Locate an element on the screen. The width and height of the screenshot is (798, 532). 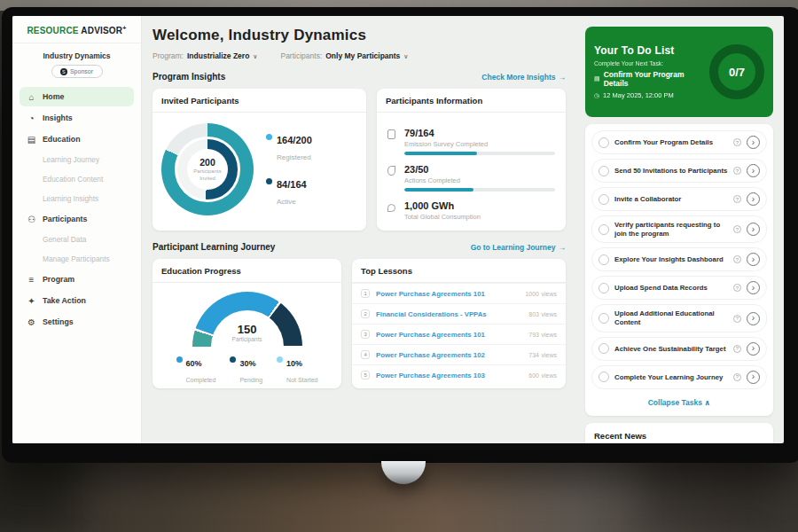
go-to-learning-journey-link: Go to Learning Journey→ is located at coordinates (518, 247).